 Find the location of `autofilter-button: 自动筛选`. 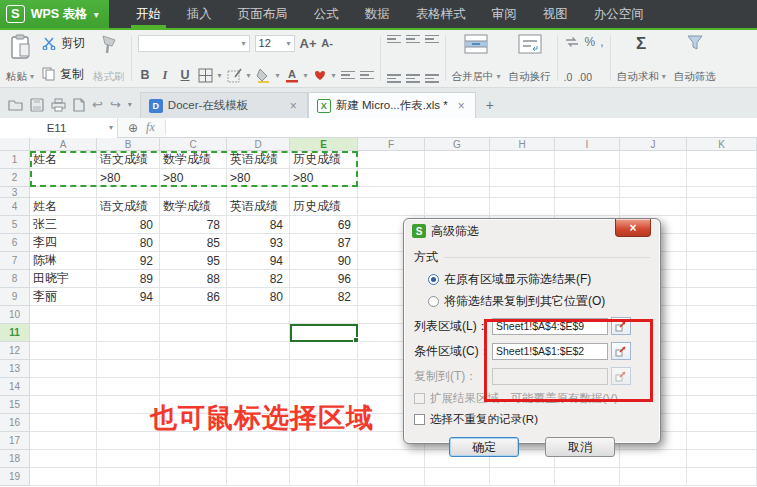

autofilter-button: 自动筛选 is located at coordinates (695, 59).